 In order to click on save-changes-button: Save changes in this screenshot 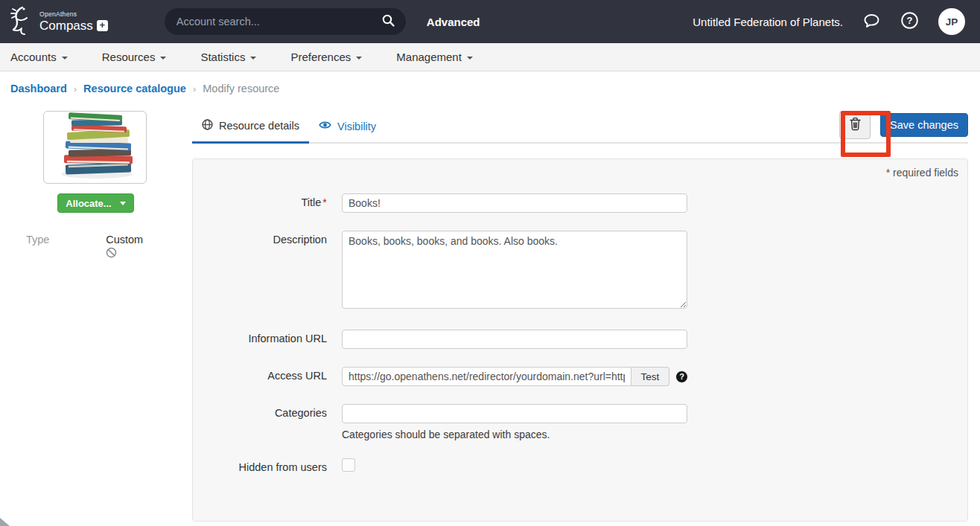, I will do `click(924, 125)`.